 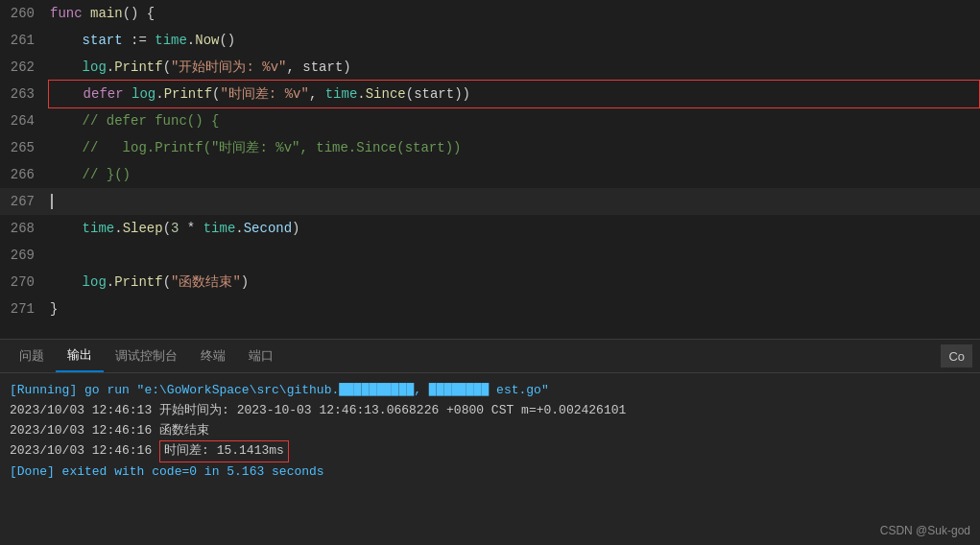 I want to click on line-number: 262, so click(x=25, y=67).